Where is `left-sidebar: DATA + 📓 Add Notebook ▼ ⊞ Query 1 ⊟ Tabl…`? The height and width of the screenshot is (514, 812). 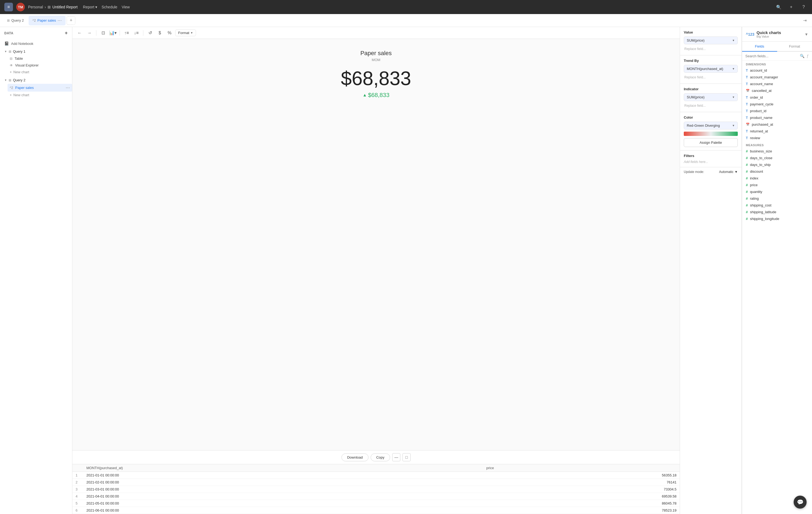
left-sidebar: DATA + 📓 Add Notebook ▼ ⊞ Query 1 ⊟ Tabl… is located at coordinates (36, 271).